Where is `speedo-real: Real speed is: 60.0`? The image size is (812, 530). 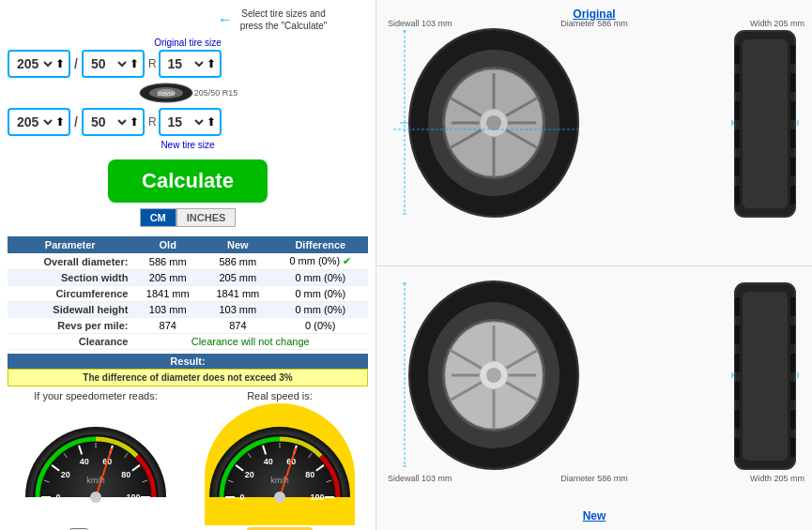 speedo-real: Real speed is: 60.0 is located at coordinates (280, 460).